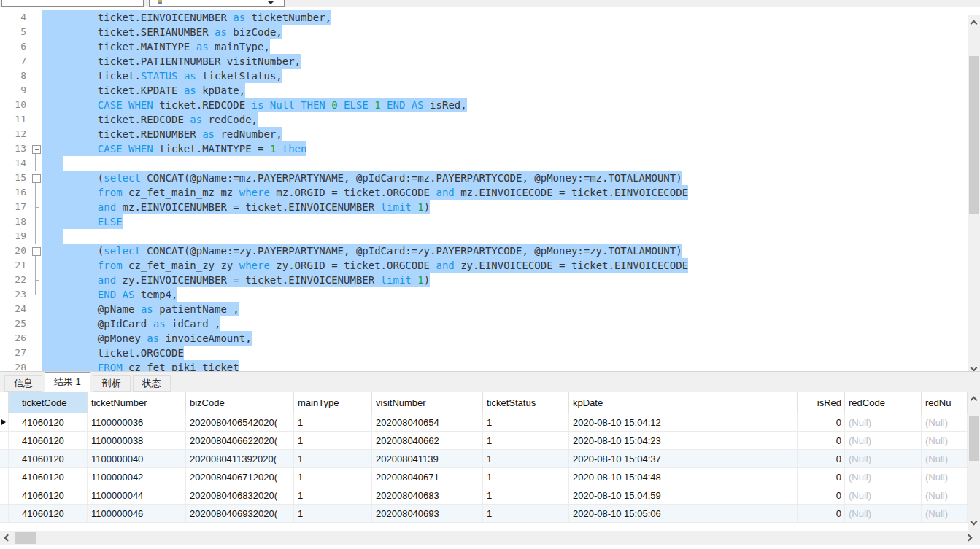 This screenshot has width=980, height=549. What do you see at coordinates (505, 251) in the screenshot?
I see `code-text: (select CONCAT(@pName:=zy.PAYERPARTYNAME…` at bounding box center [505, 251].